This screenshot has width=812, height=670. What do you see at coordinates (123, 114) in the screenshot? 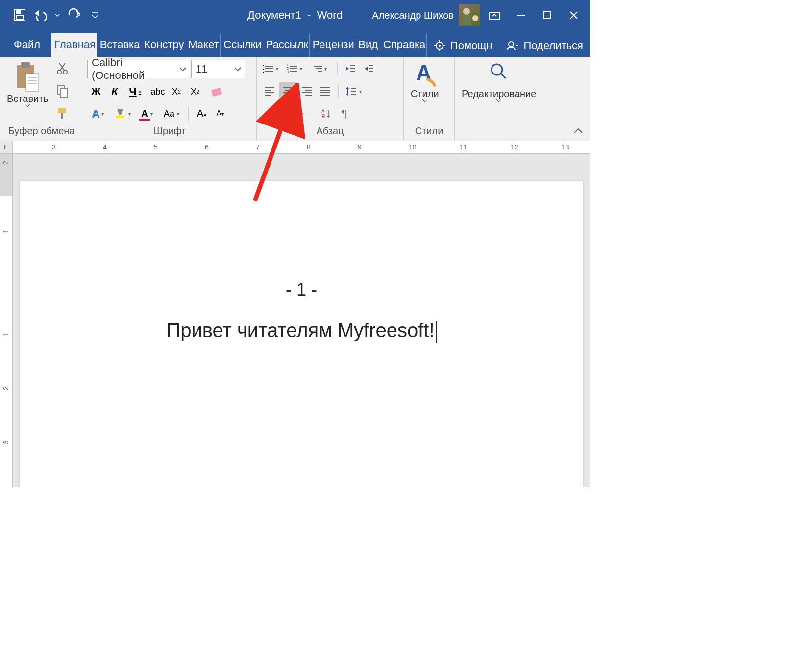
I see `highlight-button: ▾` at bounding box center [123, 114].